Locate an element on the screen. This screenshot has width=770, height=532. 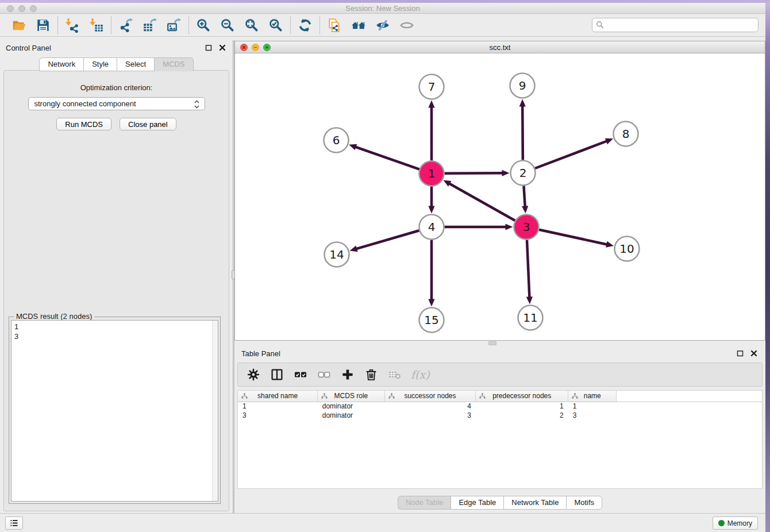
export-table-icon is located at coordinates (150, 25).